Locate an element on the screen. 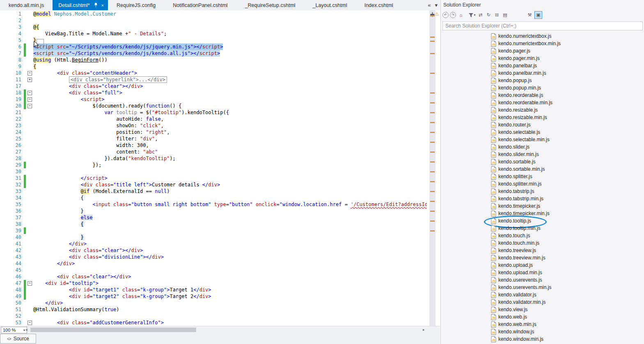 The width and height of the screenshot is (644, 344). source-view-tab: <> Source is located at coordinates (18, 339).